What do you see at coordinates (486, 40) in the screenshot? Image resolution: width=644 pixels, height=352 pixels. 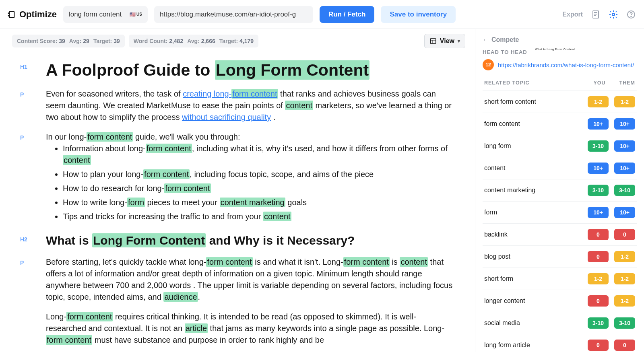 I see `arrow-left-icon: ←` at bounding box center [486, 40].